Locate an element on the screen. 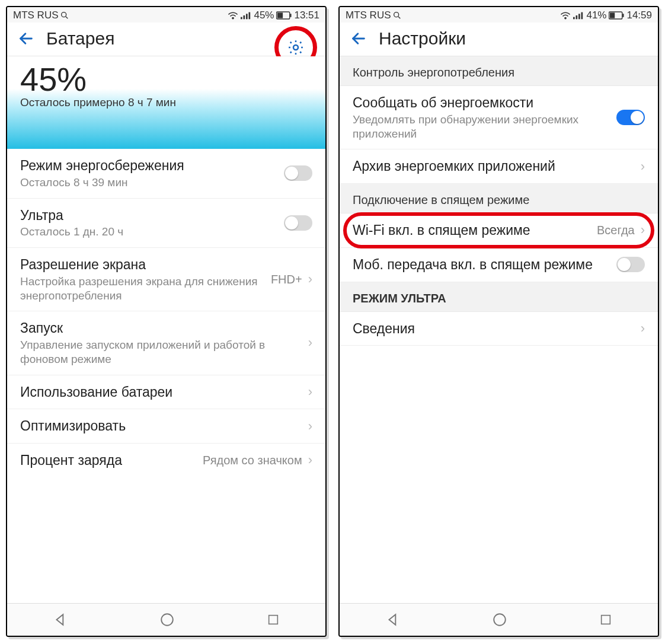 The height and width of the screenshot is (644, 665). app-header: Батарея is located at coordinates (166, 39).